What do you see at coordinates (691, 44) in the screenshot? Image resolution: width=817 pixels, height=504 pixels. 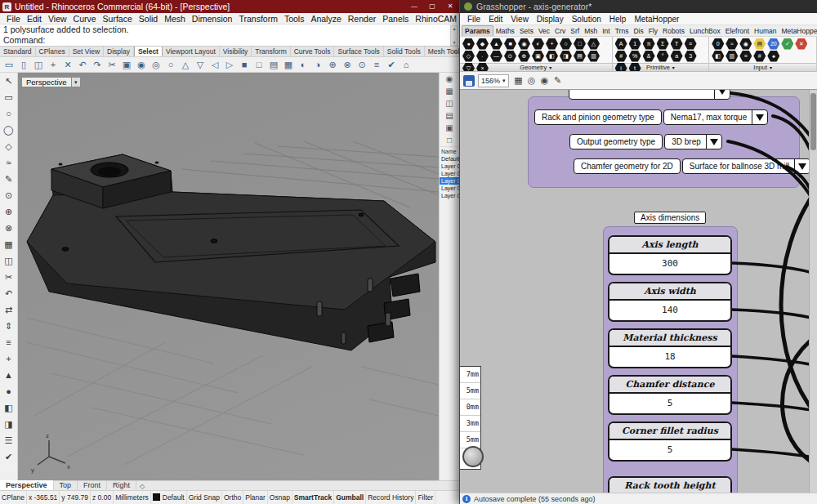 I see `component-icon: ≡` at bounding box center [691, 44].